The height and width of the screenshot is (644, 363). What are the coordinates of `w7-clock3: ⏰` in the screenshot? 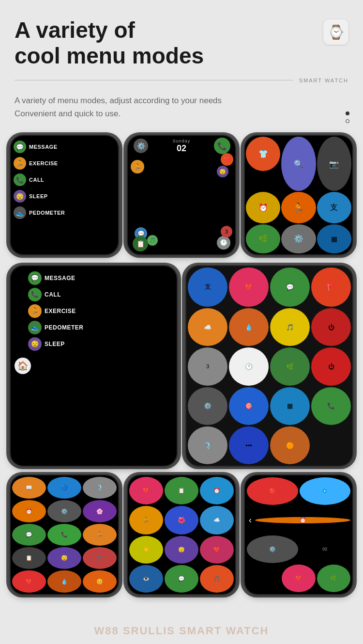 It's located at (217, 490).